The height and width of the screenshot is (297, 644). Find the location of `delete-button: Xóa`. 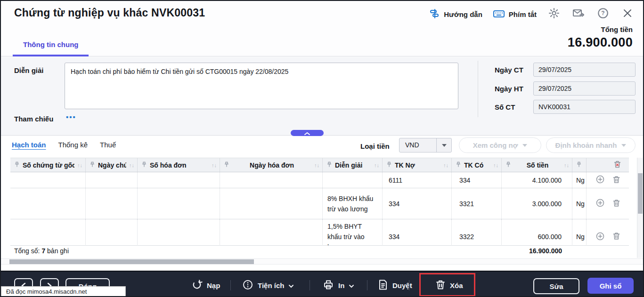

delete-button: Xóa is located at coordinates (449, 285).